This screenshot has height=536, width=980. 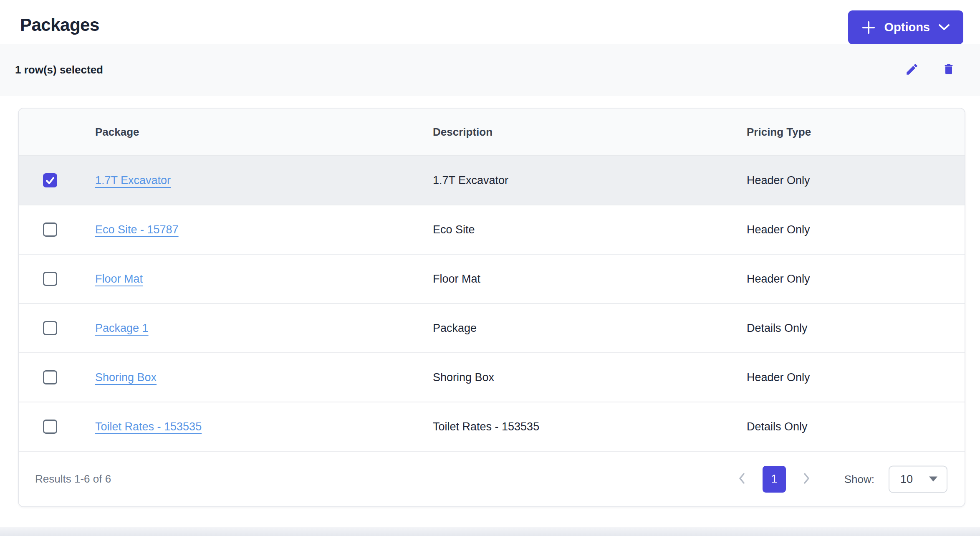 I want to click on pencil-icon, so click(x=912, y=70).